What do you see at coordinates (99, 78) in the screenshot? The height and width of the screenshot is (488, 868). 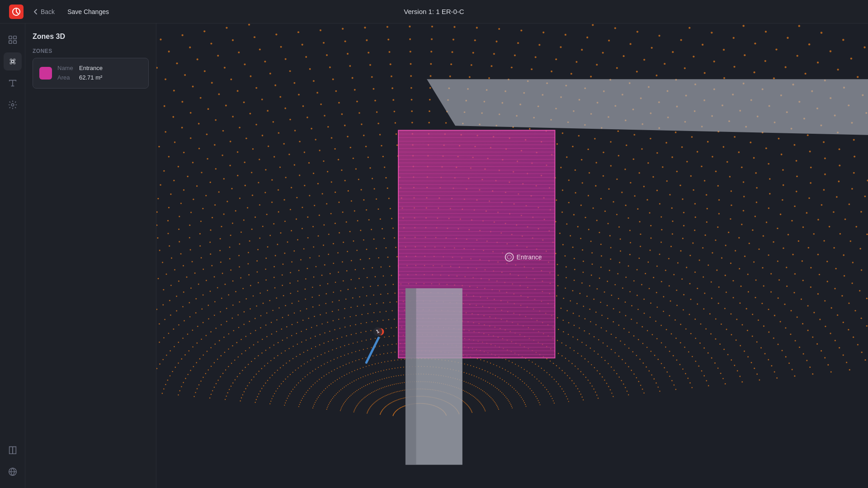 I see `zone-area-row: Area 62.71 m²` at bounding box center [99, 78].